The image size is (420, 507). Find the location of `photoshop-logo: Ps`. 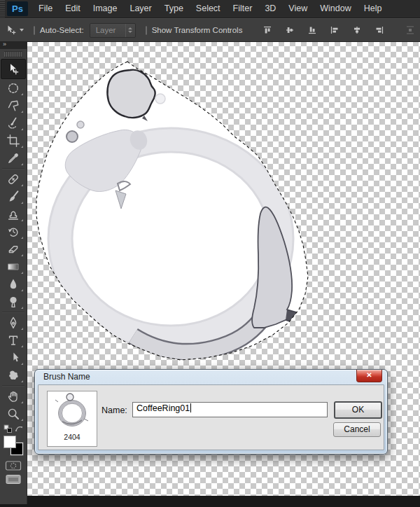

photoshop-logo: Ps is located at coordinates (18, 8).